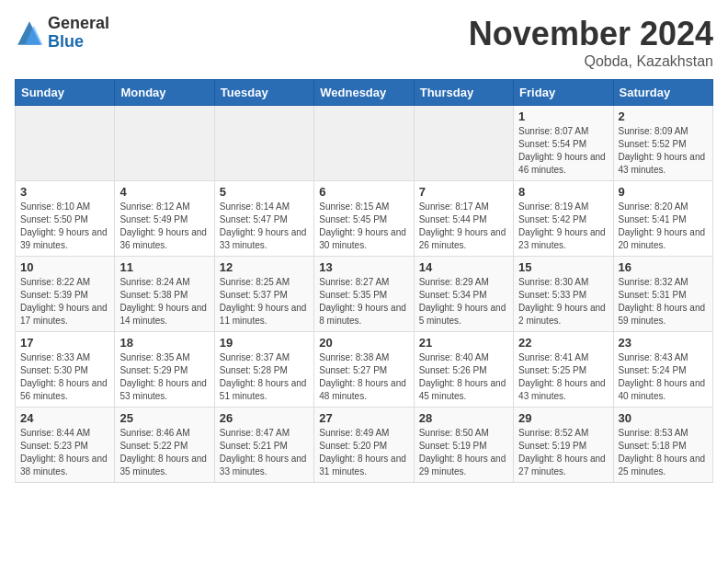  Describe the element at coordinates (563, 302) in the screenshot. I see `day-info: Sunrise: 8:30 AM Sunset: 5:33 PM Dayligh…` at that location.